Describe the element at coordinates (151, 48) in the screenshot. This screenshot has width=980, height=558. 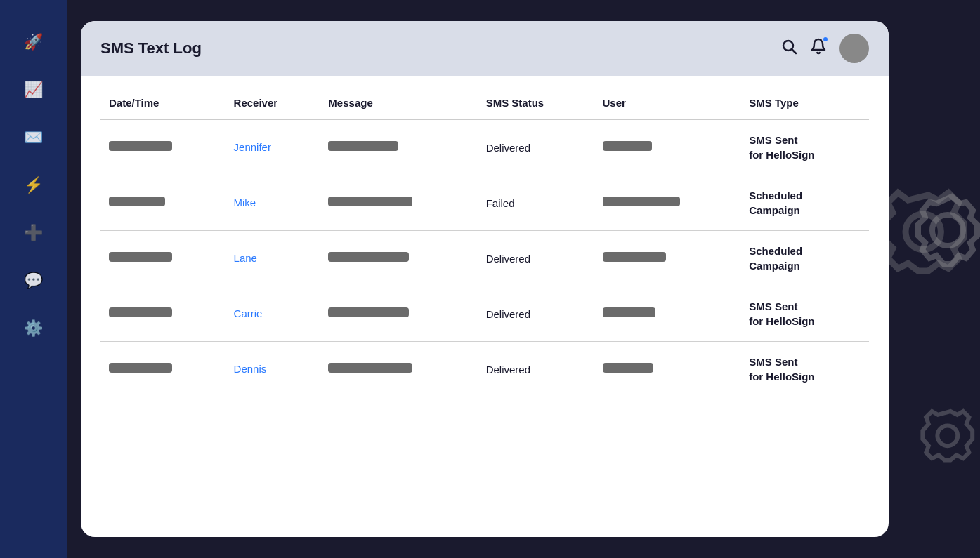
I see `page-title: SMS Text Log` at that location.